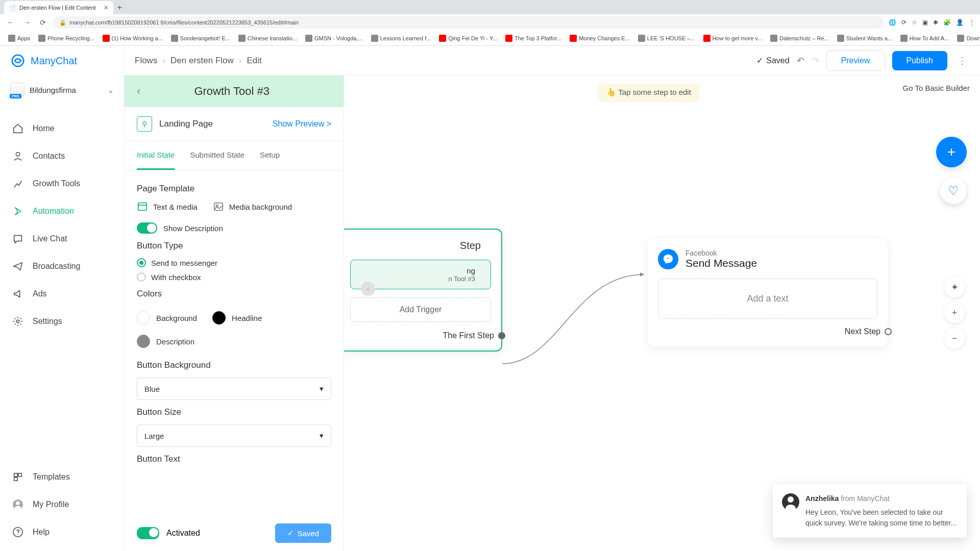  What do you see at coordinates (62, 477) in the screenshot?
I see `nav-templates: Templates` at bounding box center [62, 477].